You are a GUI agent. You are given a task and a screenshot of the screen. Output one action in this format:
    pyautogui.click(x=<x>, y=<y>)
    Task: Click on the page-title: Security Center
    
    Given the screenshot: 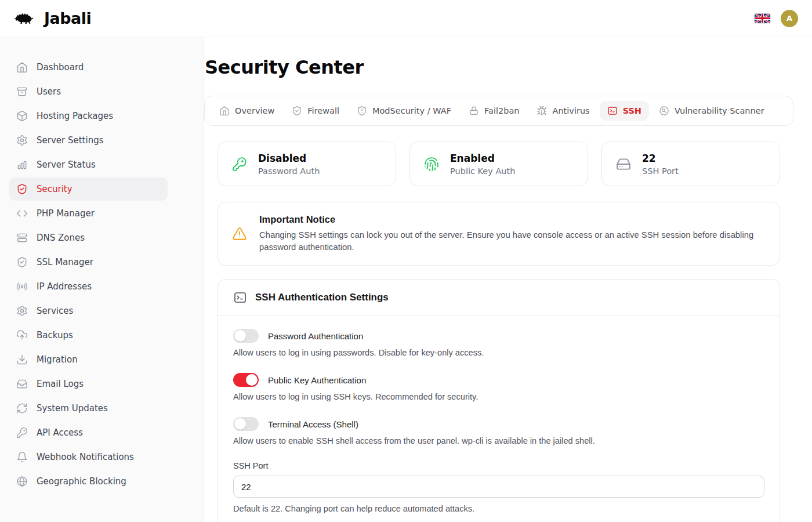 What is the action you would take?
    pyautogui.click(x=499, y=67)
    